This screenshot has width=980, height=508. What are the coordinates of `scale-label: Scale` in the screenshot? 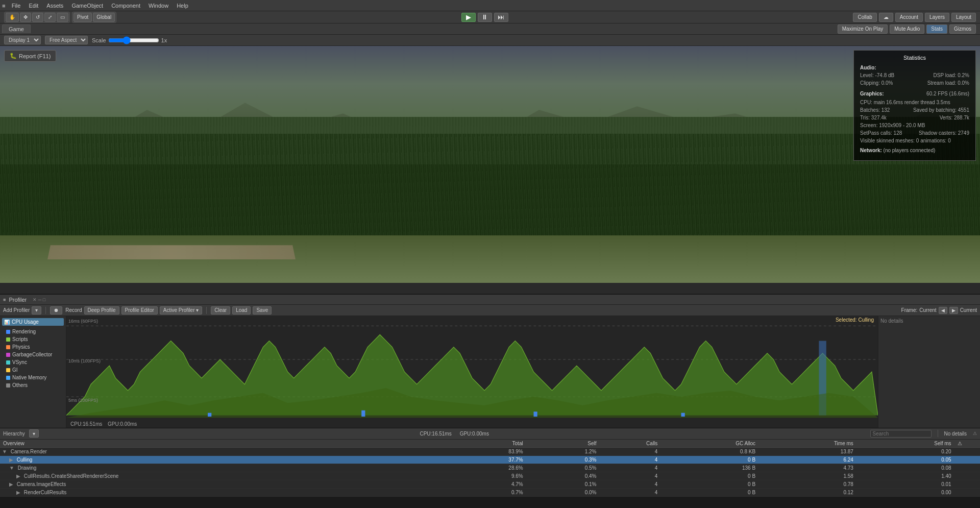 It's located at (99, 40).